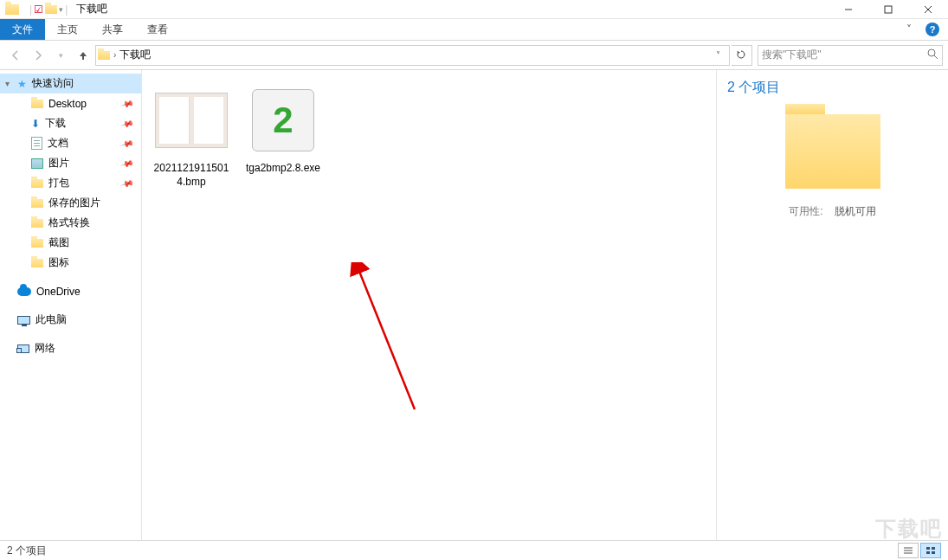 The height and width of the screenshot is (560, 948). I want to click on sidebar-this-pc: ▸ 此电脑, so click(71, 320).